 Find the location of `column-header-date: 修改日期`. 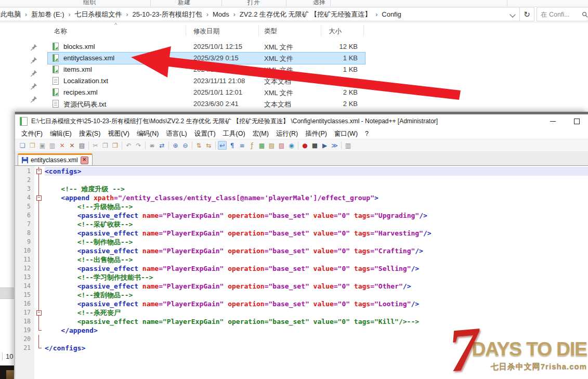

column-header-date: 修改日期 is located at coordinates (206, 31).